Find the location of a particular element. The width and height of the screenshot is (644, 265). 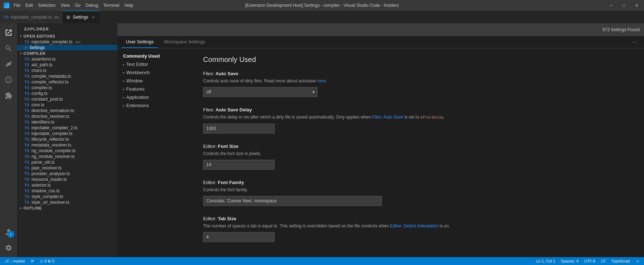

status-spaces: Spaces: 4 is located at coordinates (570, 261).